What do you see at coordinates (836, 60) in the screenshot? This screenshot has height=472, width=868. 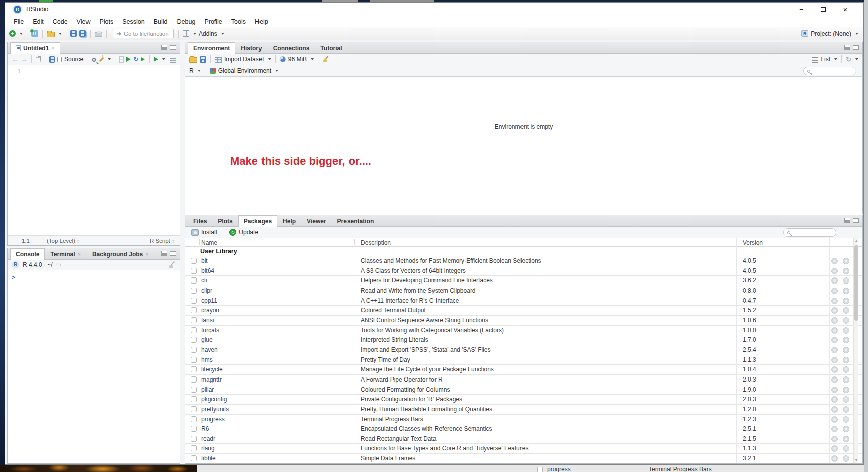 I see `list-view-caret` at bounding box center [836, 60].